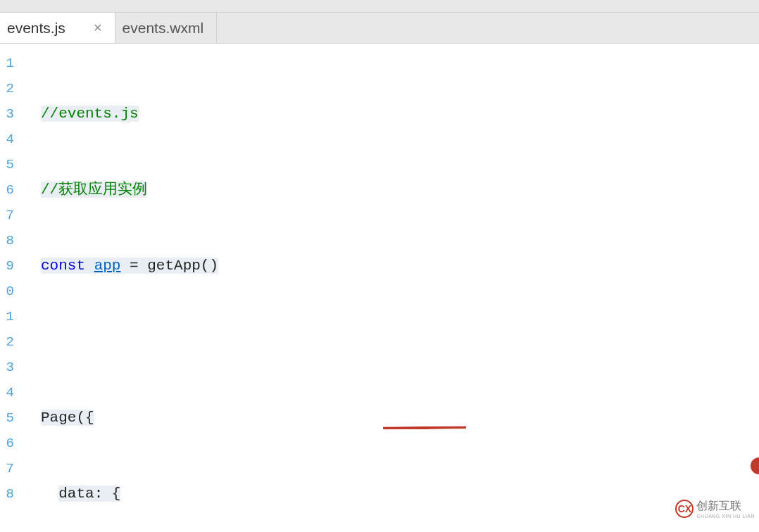  Describe the element at coordinates (725, 517) in the screenshot. I see `watermark-sub: CHUANG XIN HU LIAN` at that location.